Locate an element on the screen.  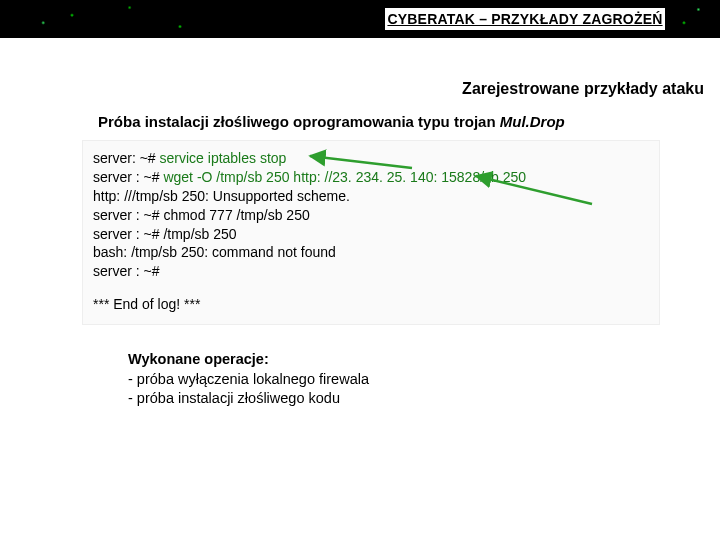
subtitle: Zarejestrowane przykłady ataku is located at coordinates (583, 89).